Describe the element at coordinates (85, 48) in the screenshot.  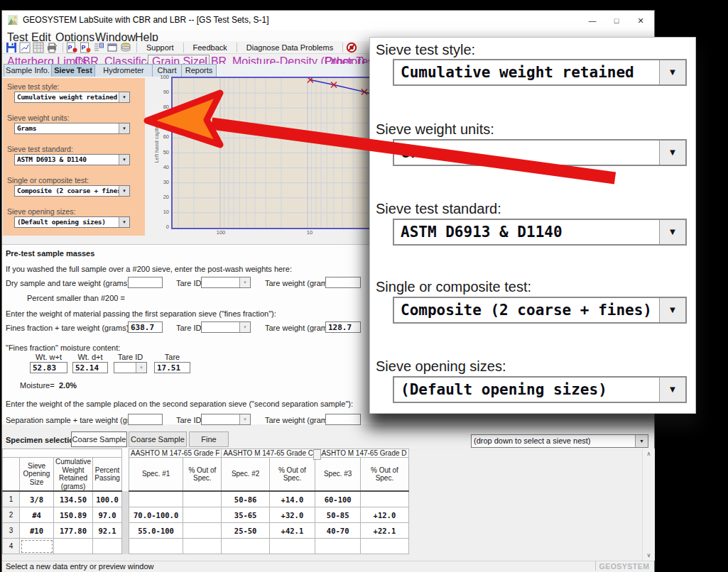
I see `pdf-print-icon: P` at that location.